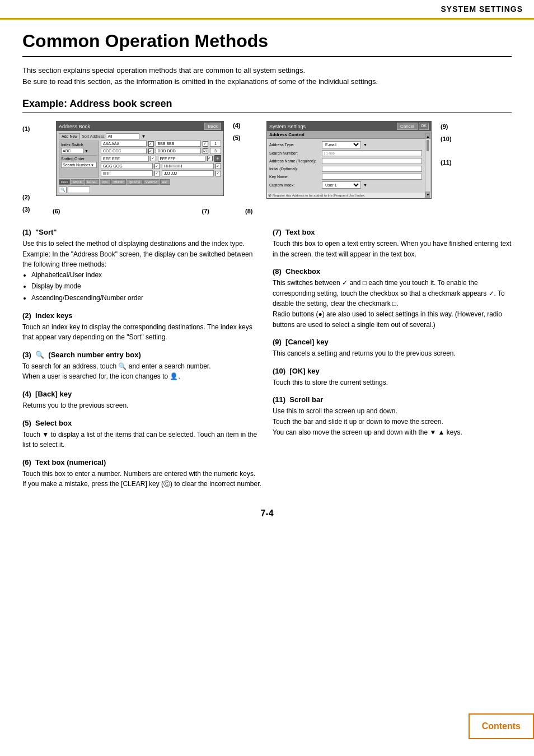 The height and width of the screenshot is (756, 534). Describe the element at coordinates (79, 190) in the screenshot. I see `mock-search-input` at that location.